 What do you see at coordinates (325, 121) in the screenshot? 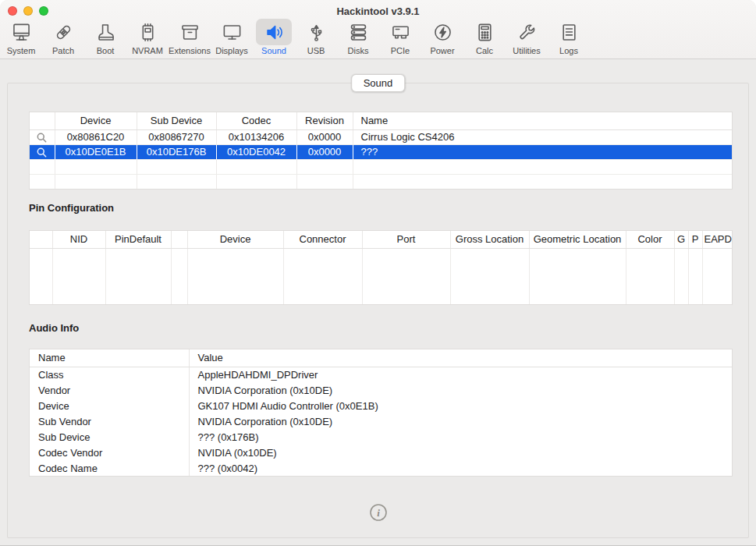
I see `device-column-header-revision: Revision` at bounding box center [325, 121].